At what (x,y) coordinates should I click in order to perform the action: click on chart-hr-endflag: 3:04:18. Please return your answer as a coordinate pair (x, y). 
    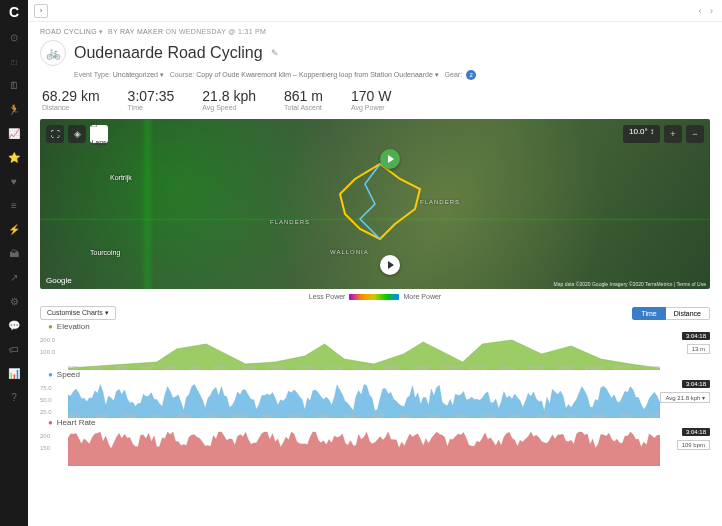
    Looking at the image, I should click on (696, 432).